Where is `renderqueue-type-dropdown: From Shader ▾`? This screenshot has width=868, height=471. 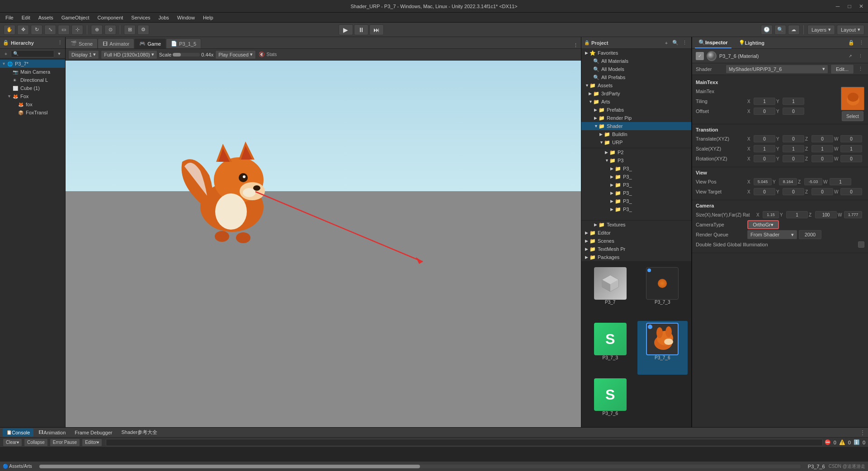 renderqueue-type-dropdown: From Shader ▾ is located at coordinates (772, 235).